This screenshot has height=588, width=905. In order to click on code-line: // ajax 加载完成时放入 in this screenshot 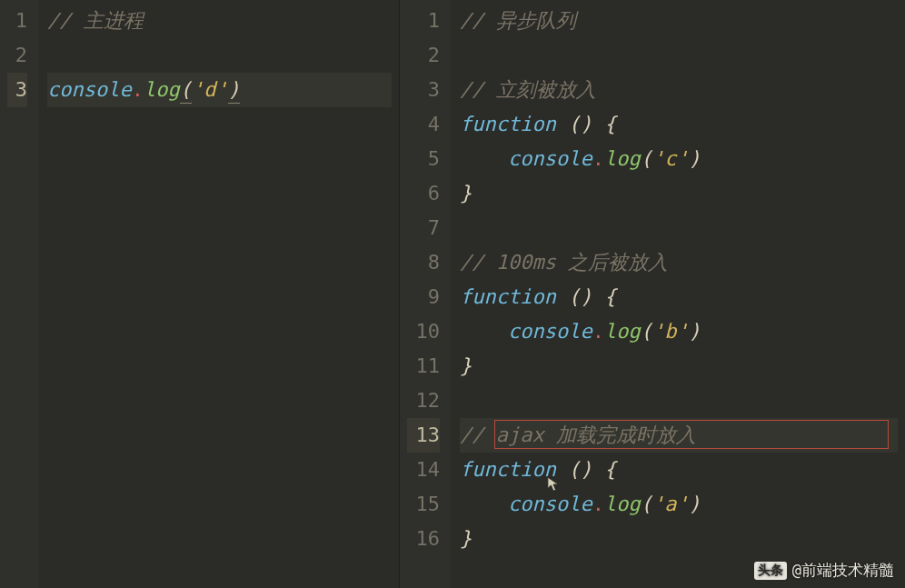, I will do `click(679, 435)`.